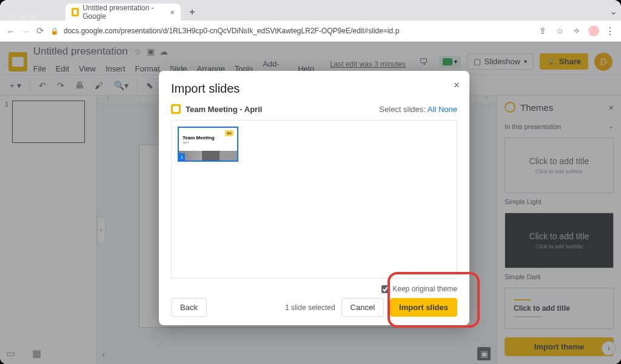 The height and width of the screenshot is (364, 621). Describe the element at coordinates (457, 85) in the screenshot. I see `modal-close-icon: ×` at that location.